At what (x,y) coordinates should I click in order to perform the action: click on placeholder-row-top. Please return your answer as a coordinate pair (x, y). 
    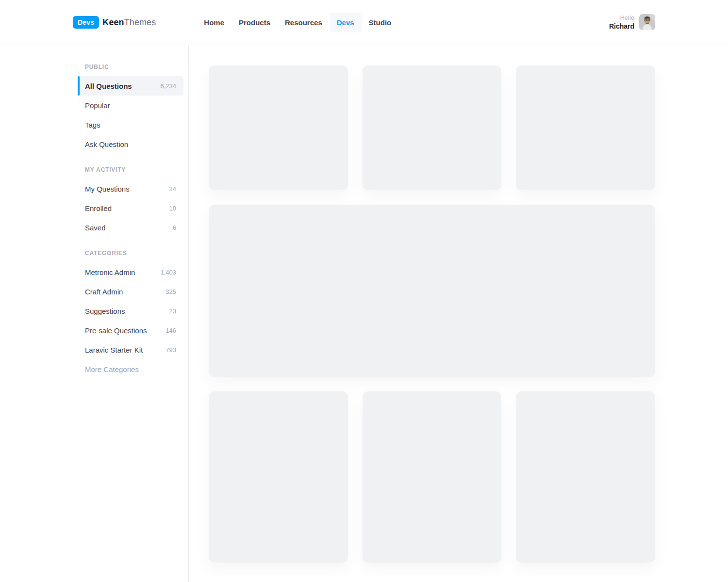
    Looking at the image, I should click on (432, 128).